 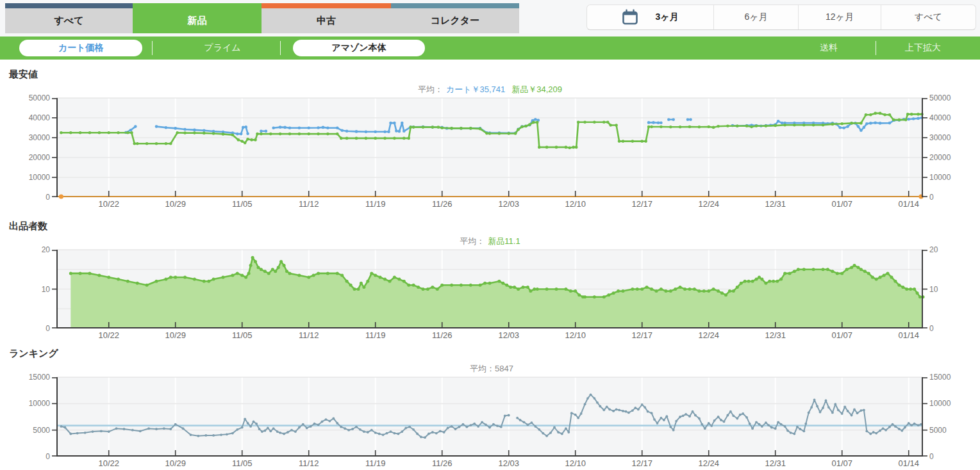 What do you see at coordinates (756, 17) in the screenshot?
I see `range-6-months: 6ヶ月` at bounding box center [756, 17].